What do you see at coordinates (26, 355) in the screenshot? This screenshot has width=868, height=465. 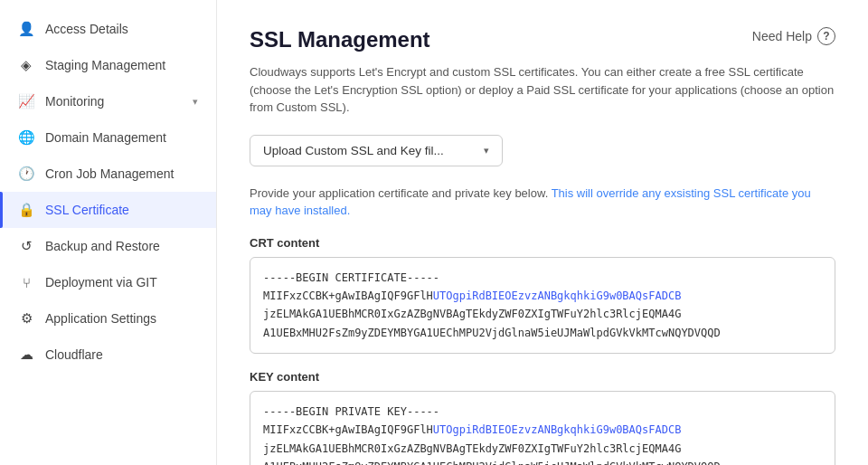 I see `cloudflare-icon: ☁` at bounding box center [26, 355].